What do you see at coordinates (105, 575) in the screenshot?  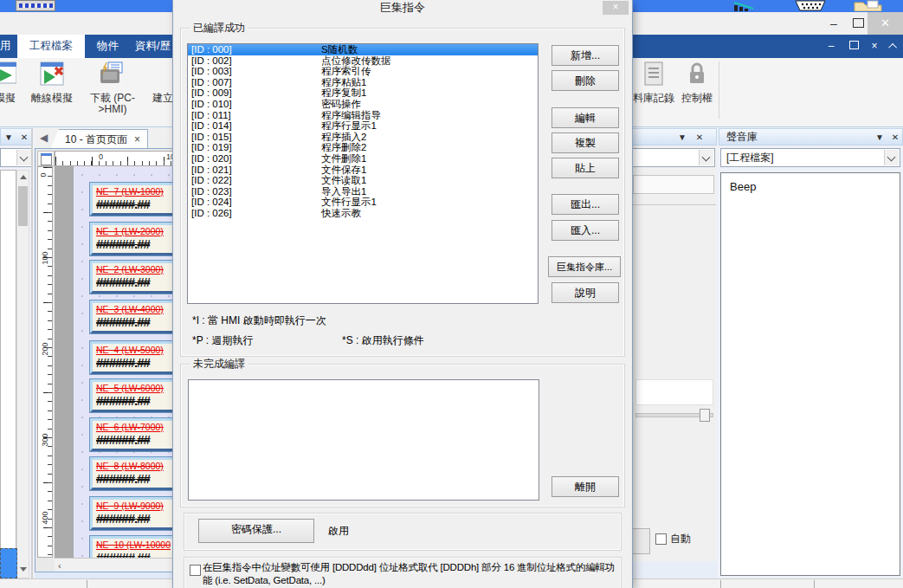 I see `editor-bottom-strip` at bounding box center [105, 575].